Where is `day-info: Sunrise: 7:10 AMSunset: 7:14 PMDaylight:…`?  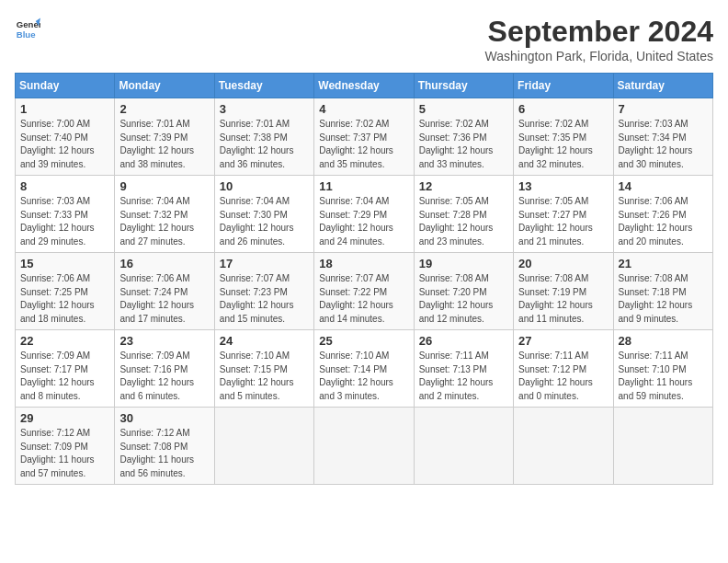 day-info: Sunrise: 7:10 AMSunset: 7:14 PMDaylight:… is located at coordinates (364, 376).